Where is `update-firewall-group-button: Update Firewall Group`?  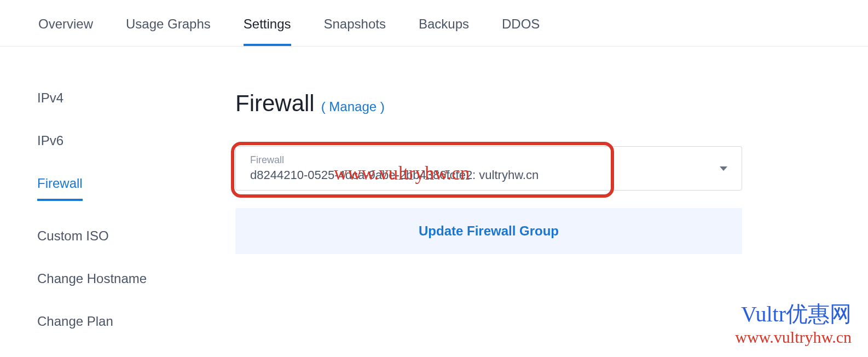
update-firewall-group-button: Update Firewall Group is located at coordinates (489, 231).